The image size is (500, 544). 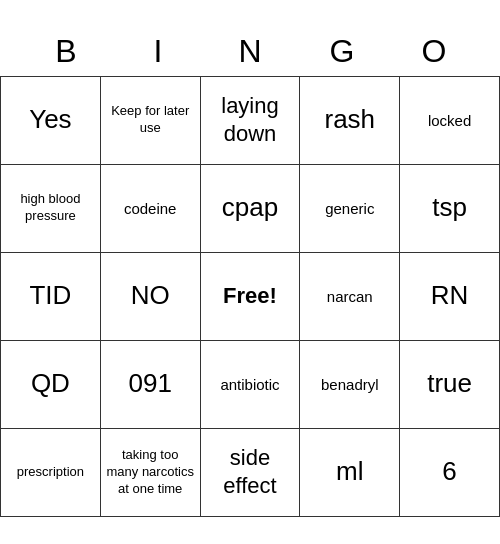 What do you see at coordinates (350, 472) in the screenshot?
I see `cell-4-3: ml` at bounding box center [350, 472].